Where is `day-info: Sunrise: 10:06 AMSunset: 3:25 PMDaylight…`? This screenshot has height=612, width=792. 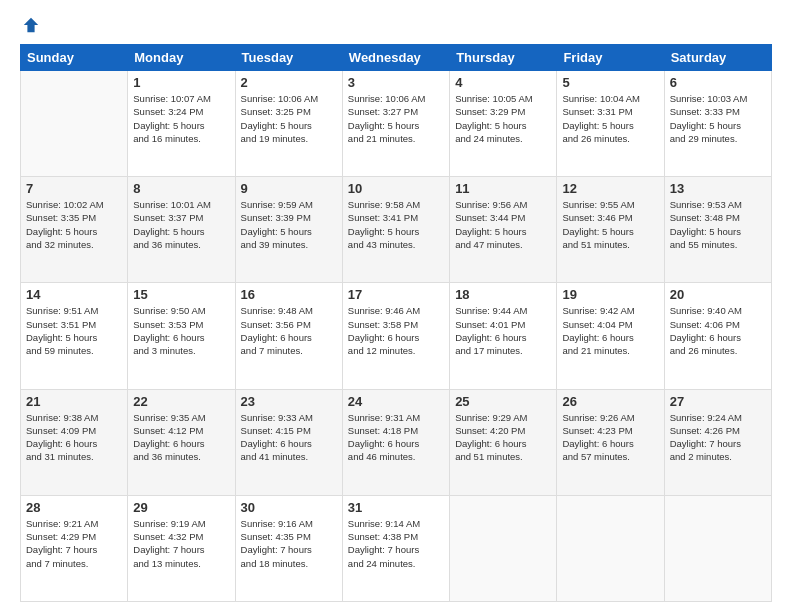
day-info: Sunrise: 10:06 AMSunset: 3:25 PMDaylight… is located at coordinates (289, 118).